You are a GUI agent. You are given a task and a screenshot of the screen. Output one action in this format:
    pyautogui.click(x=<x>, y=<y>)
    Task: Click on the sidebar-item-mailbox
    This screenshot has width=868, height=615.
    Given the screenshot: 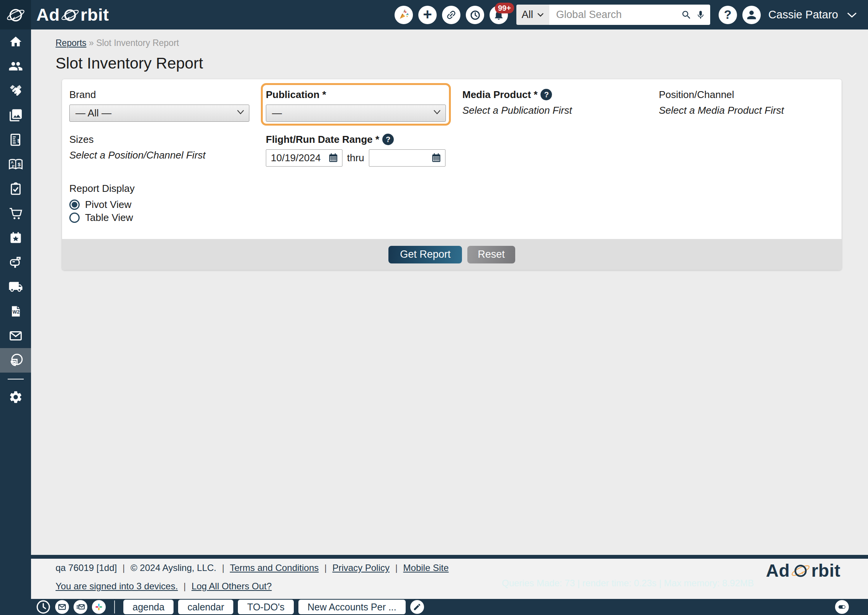 What is the action you would take?
    pyautogui.click(x=15, y=262)
    